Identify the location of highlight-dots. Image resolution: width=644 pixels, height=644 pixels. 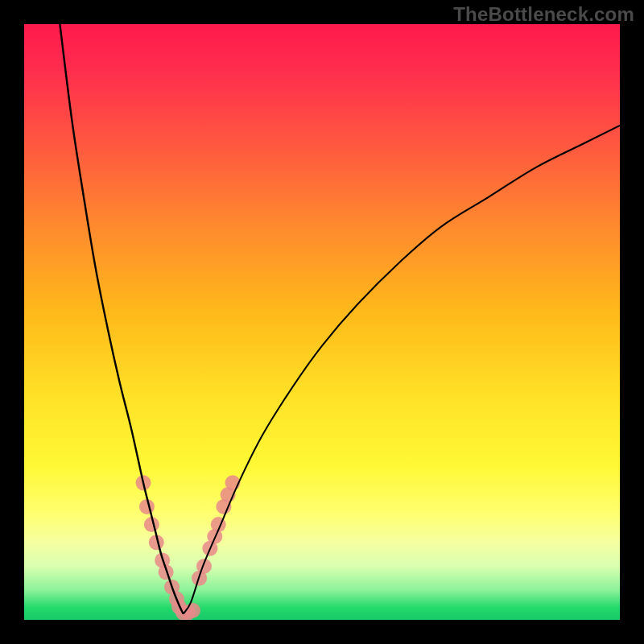
(188, 547).